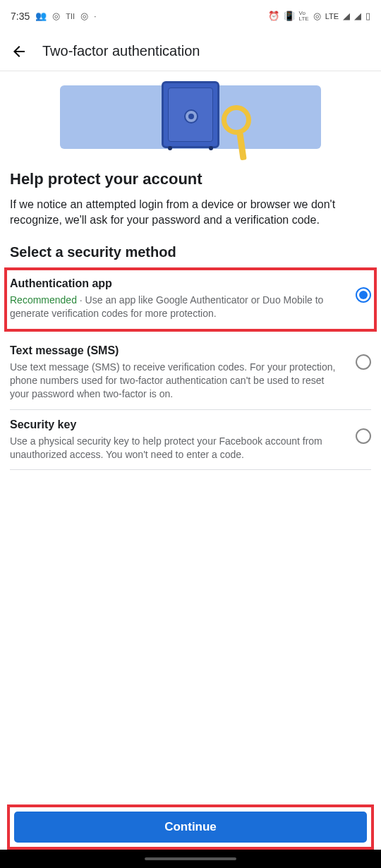 The image size is (381, 868). Describe the element at coordinates (363, 436) in the screenshot. I see `radio-security-key` at that location.